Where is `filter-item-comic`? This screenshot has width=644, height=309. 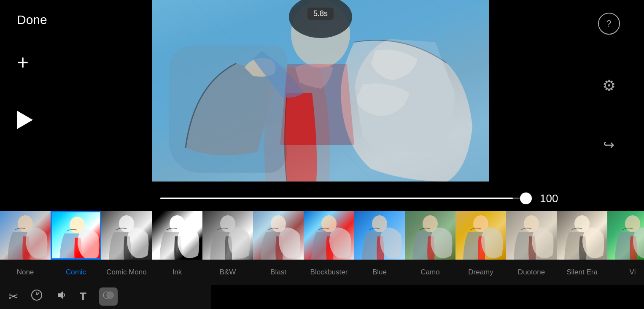
filter-item-comic is located at coordinates (76, 237).